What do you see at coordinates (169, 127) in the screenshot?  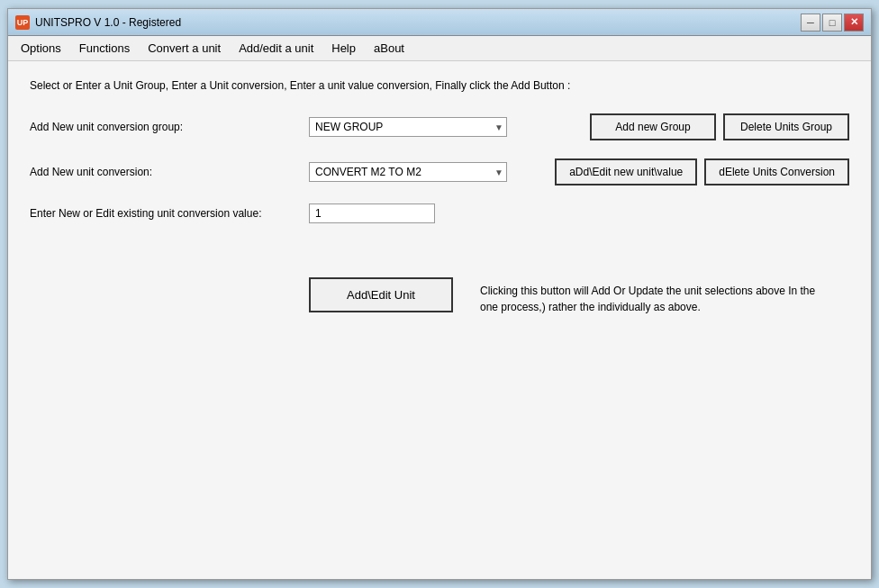 I see `group-label: Add New unit conversion group:` at bounding box center [169, 127].